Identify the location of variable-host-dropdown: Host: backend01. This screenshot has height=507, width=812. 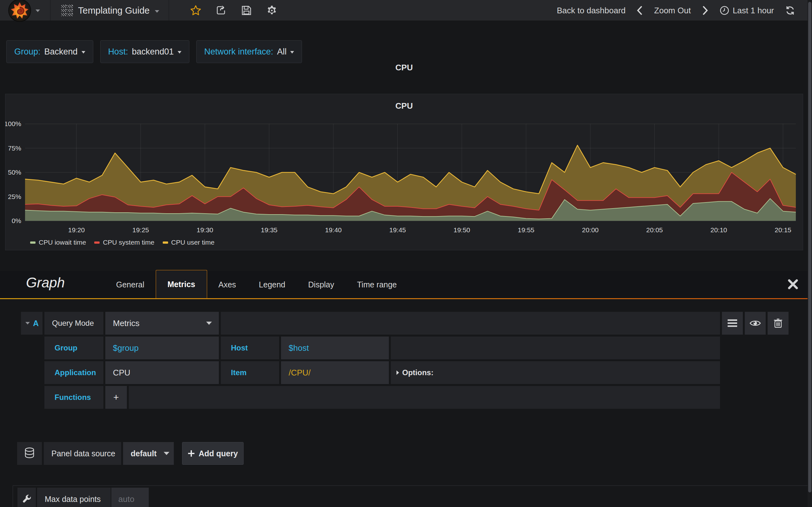
(145, 52).